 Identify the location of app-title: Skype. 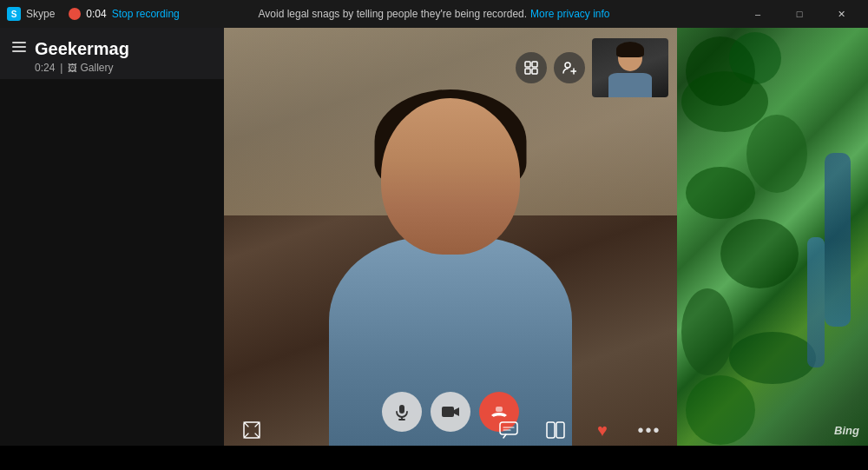
(40, 14).